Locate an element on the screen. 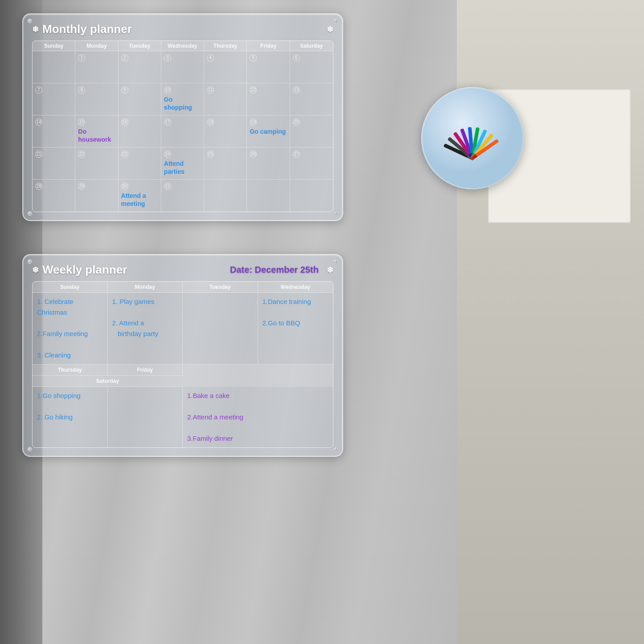 The width and height of the screenshot is (644, 644). day-sunday: Sunday is located at coordinates (54, 46).